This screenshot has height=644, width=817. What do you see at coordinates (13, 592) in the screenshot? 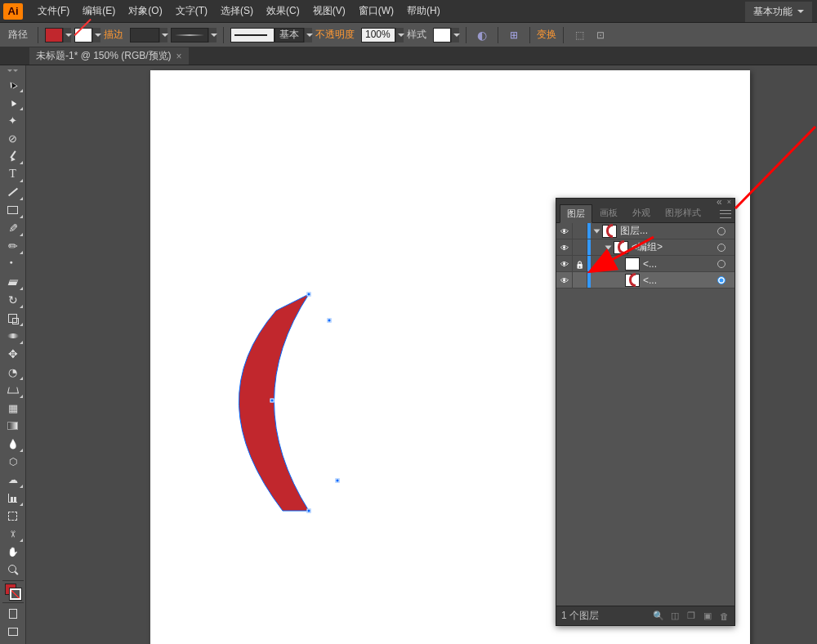
I see `fill-stroke-swap` at bounding box center [13, 592].